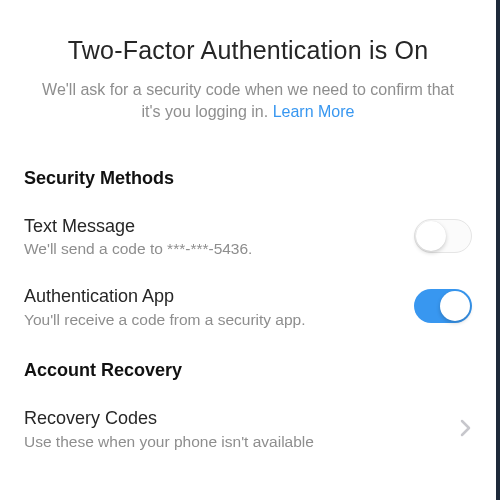 The width and height of the screenshot is (500, 500). I want to click on row-text-message: Text Message We'll send a code to ***-**…, so click(248, 238).